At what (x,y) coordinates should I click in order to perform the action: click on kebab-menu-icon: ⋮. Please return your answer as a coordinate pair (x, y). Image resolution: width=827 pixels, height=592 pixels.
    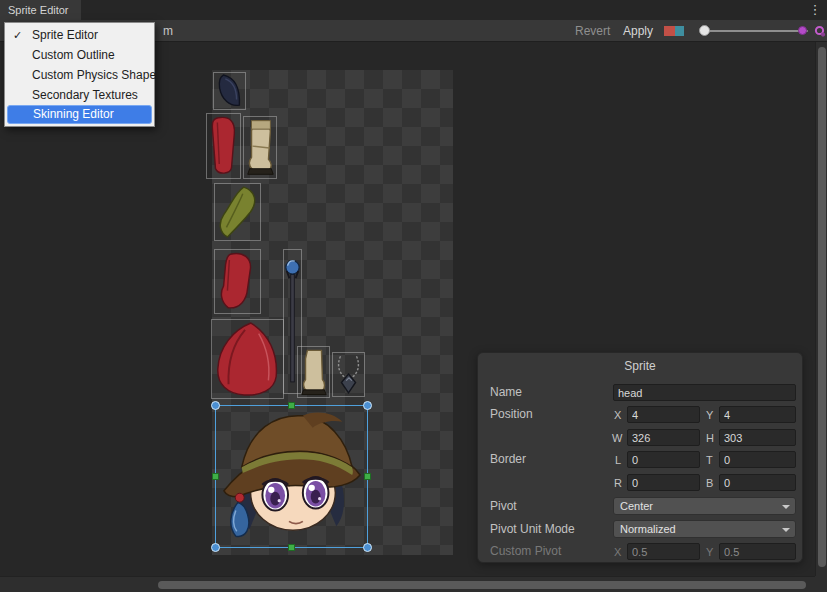
    Looking at the image, I should click on (815, 10).